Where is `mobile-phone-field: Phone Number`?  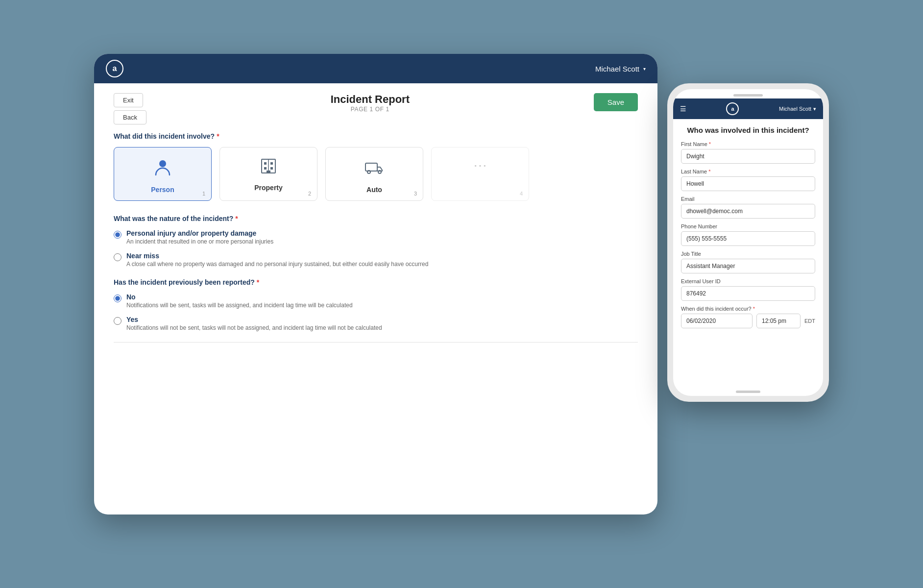 mobile-phone-field: Phone Number is located at coordinates (748, 235).